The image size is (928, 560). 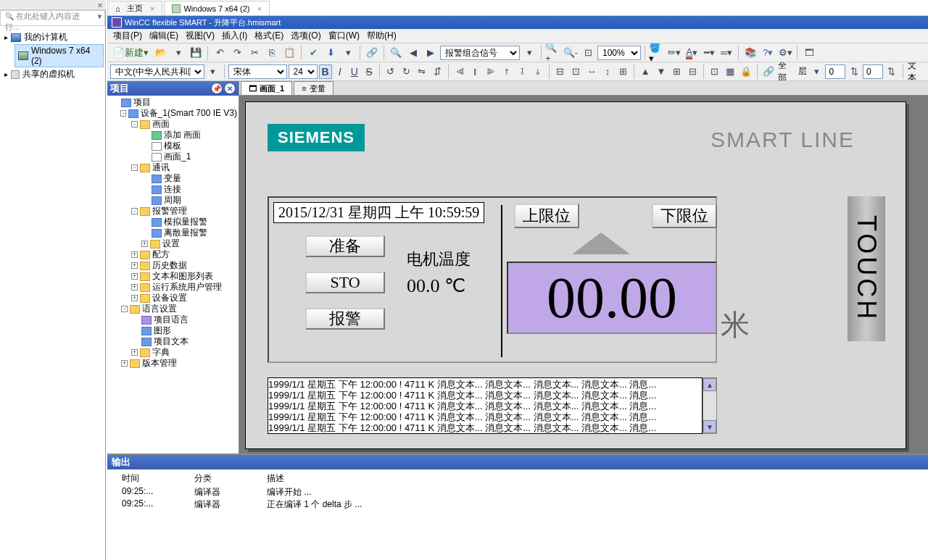 What do you see at coordinates (130, 53) in the screenshot?
I see `new-dropdown-button: 📄 新建 ▾` at bounding box center [130, 53].